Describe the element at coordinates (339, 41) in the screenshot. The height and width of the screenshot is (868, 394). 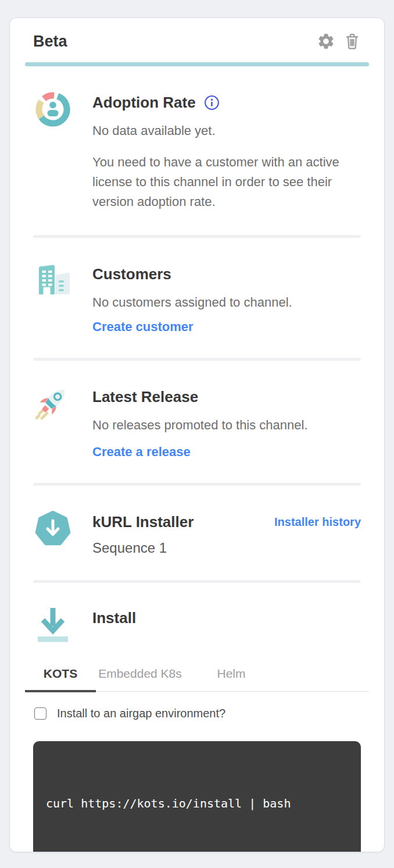
I see `header-actions` at that location.